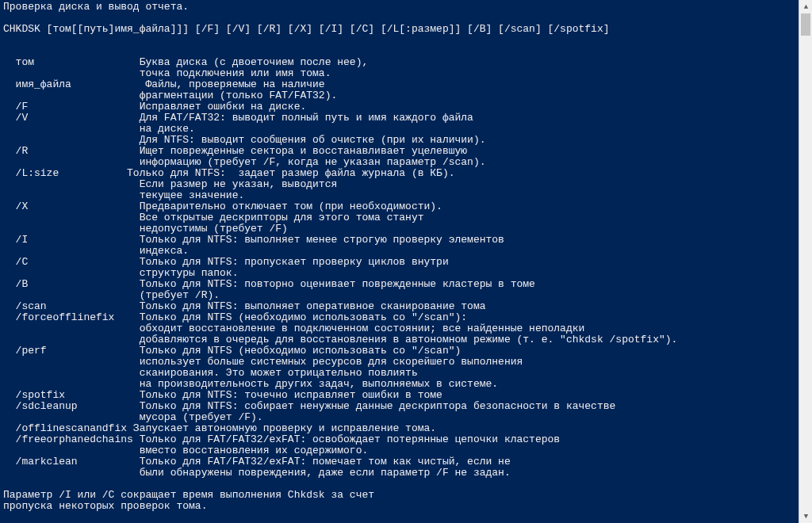 This screenshot has width=812, height=523. What do you see at coordinates (306, 29) in the screenshot?
I see `syntax-line: CHKDSK [том[[путь]имя_файла]]] [/F] [/V]…` at bounding box center [306, 29].